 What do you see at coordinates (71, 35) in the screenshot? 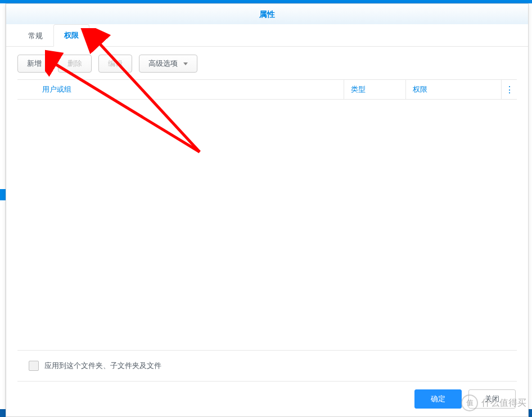
I see `tab-permission: 权限` at bounding box center [71, 35].